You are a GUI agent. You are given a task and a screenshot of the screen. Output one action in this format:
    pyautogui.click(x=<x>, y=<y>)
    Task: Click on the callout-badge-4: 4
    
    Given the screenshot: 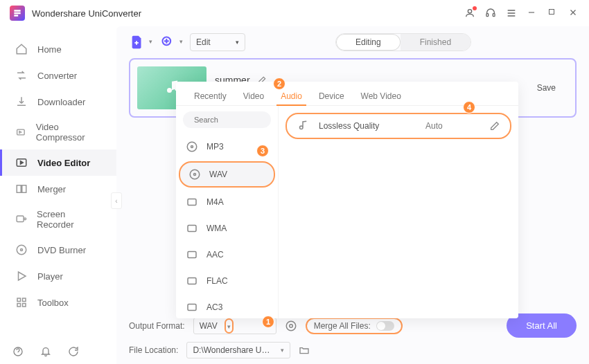 What is the action you would take?
    pyautogui.click(x=469, y=107)
    